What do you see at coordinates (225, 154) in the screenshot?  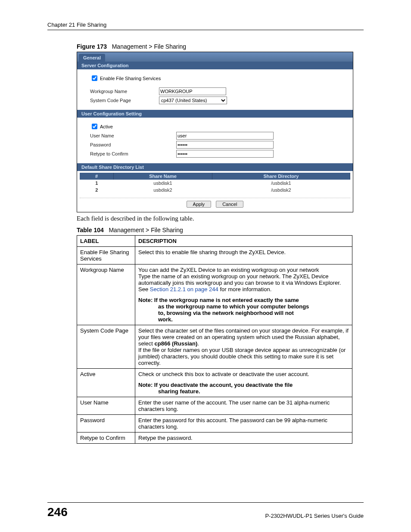 I see `retype-input` at bounding box center [225, 154].